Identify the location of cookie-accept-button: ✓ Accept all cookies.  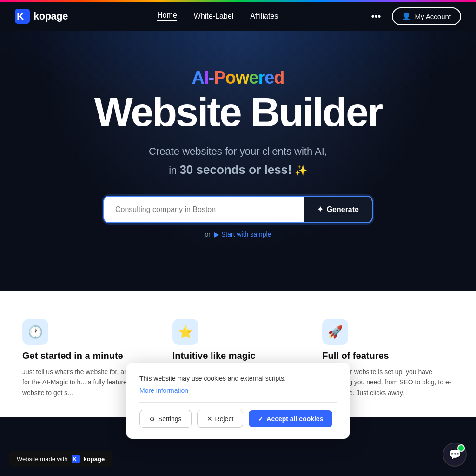
(291, 419).